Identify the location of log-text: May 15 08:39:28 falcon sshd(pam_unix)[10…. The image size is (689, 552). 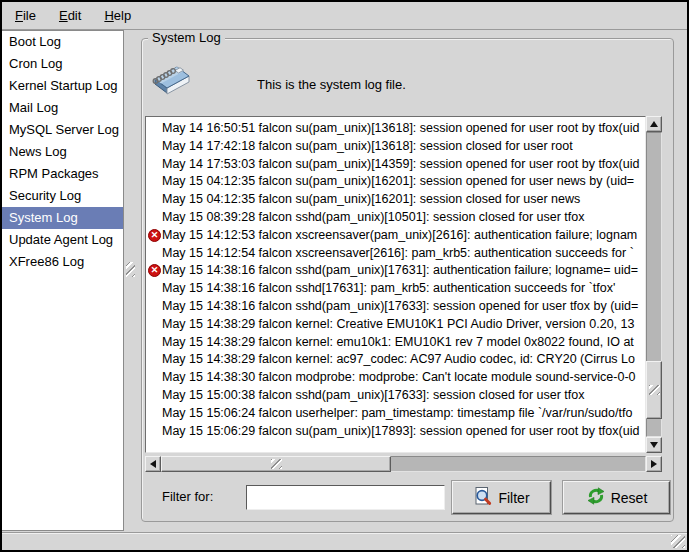
(373, 218).